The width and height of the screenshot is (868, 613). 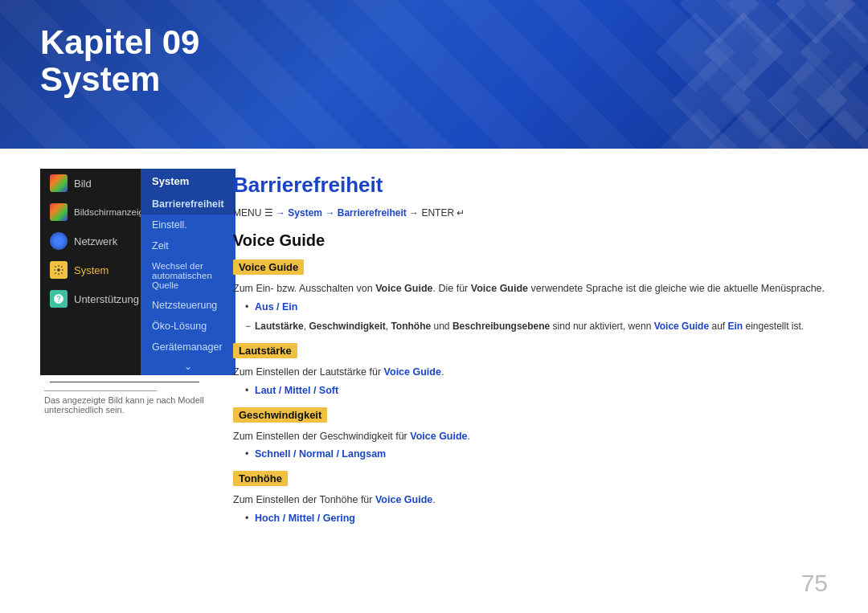 I want to click on section-title: Barrierefreiheit, so click(x=530, y=185).